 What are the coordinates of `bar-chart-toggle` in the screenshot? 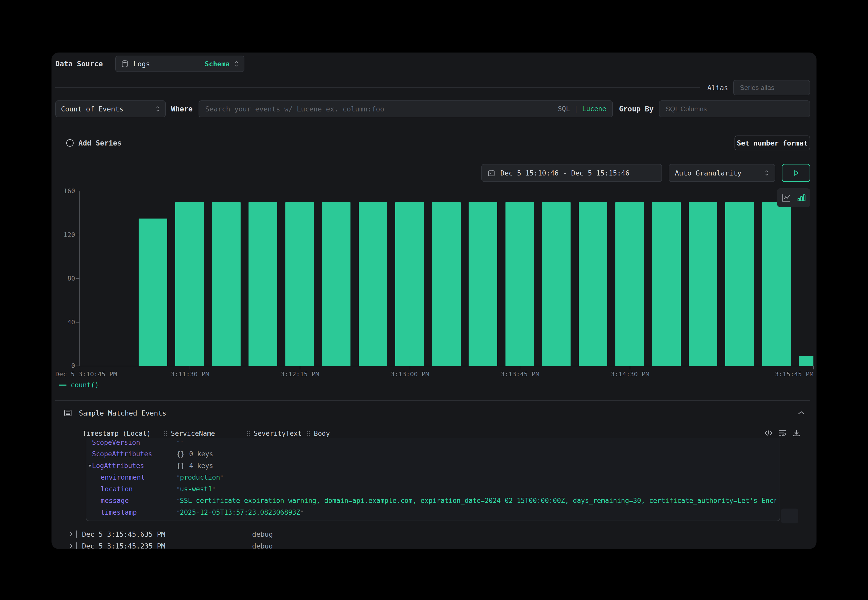 It's located at (801, 198).